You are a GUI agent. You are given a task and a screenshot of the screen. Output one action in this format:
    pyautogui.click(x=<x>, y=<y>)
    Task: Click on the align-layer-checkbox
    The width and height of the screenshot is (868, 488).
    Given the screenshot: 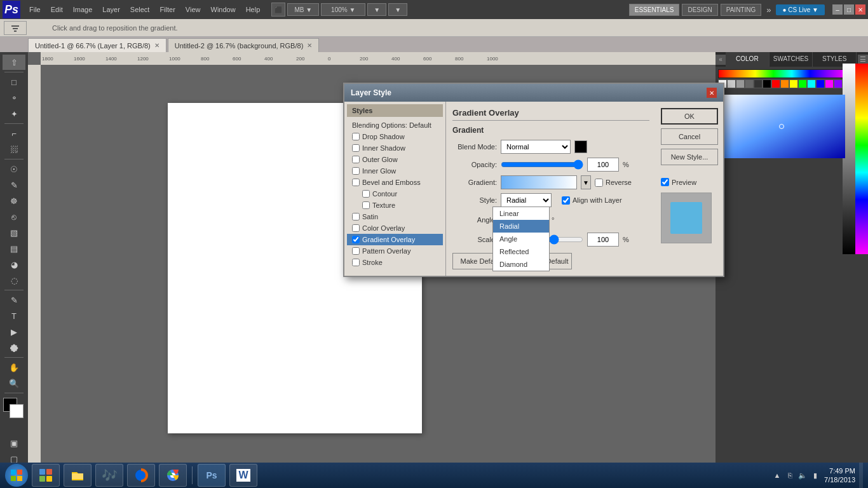 What is the action you would take?
    pyautogui.click(x=566, y=201)
    